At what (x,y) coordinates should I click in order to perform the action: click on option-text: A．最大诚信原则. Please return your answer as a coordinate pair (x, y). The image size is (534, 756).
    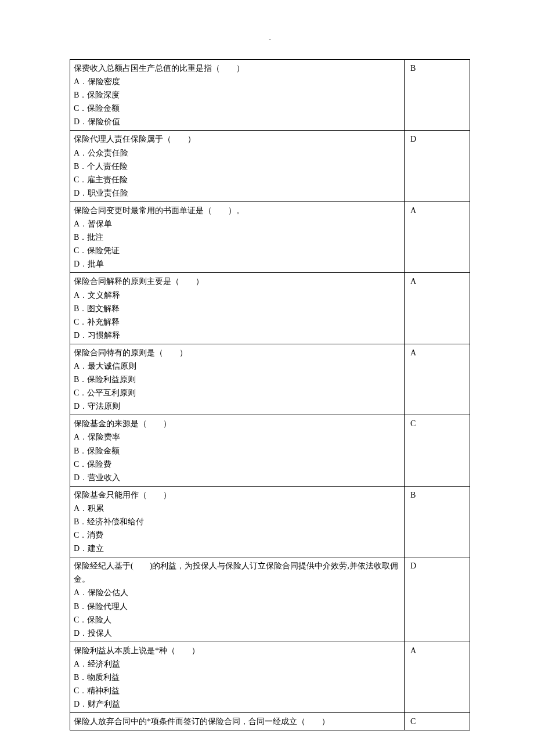
    Looking at the image, I should click on (237, 366).